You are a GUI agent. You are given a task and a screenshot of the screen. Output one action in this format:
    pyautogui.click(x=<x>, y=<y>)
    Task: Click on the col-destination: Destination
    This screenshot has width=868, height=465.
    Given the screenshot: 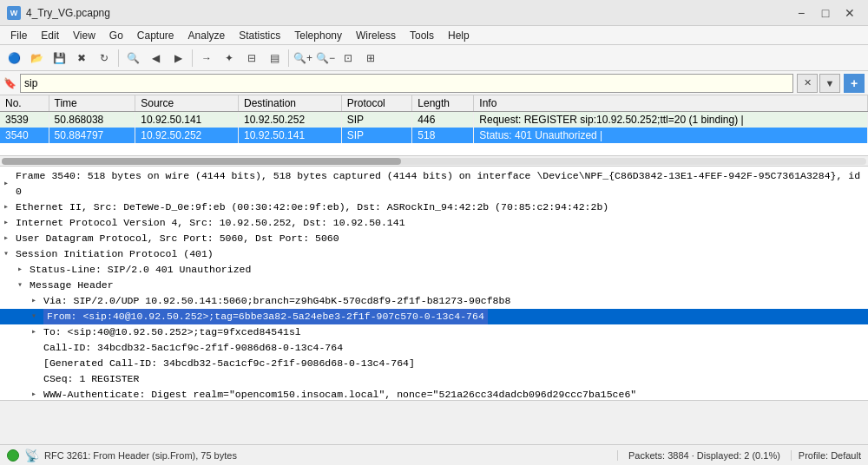 What is the action you would take?
    pyautogui.click(x=290, y=104)
    